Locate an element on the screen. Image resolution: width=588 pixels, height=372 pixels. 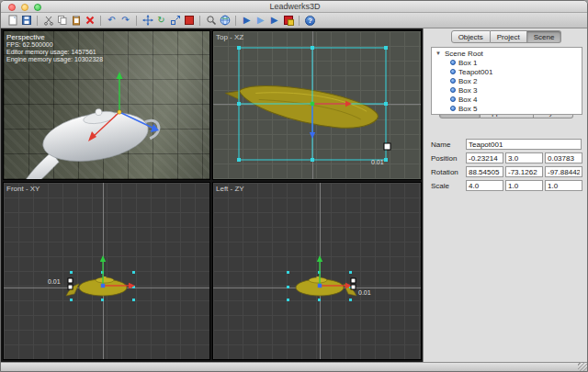
copy-button is located at coordinates (62, 20).